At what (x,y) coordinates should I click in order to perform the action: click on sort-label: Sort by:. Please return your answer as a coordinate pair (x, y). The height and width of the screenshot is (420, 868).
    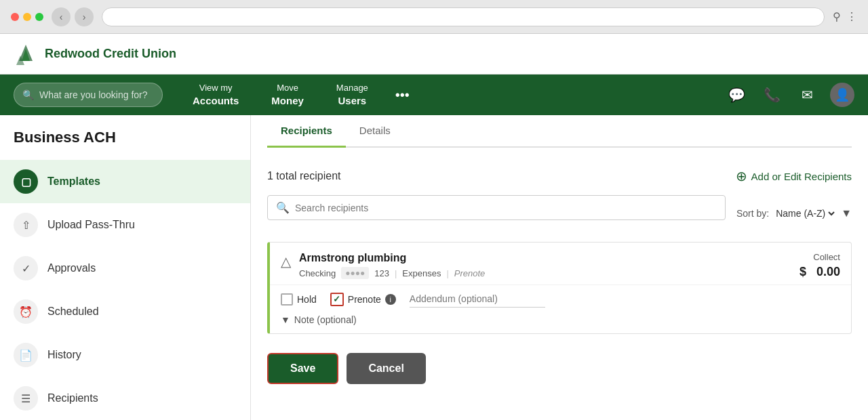
    Looking at the image, I should click on (753, 213).